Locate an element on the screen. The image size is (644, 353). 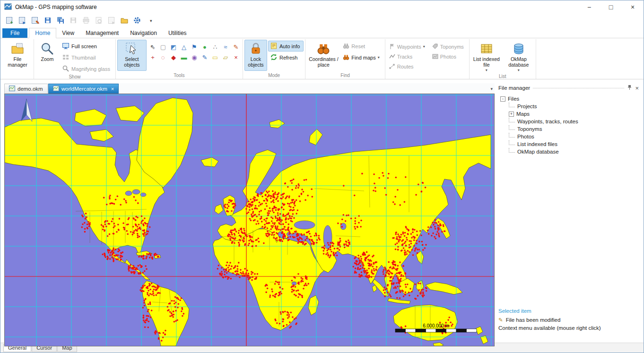
open-folder-icon is located at coordinates (124, 21).